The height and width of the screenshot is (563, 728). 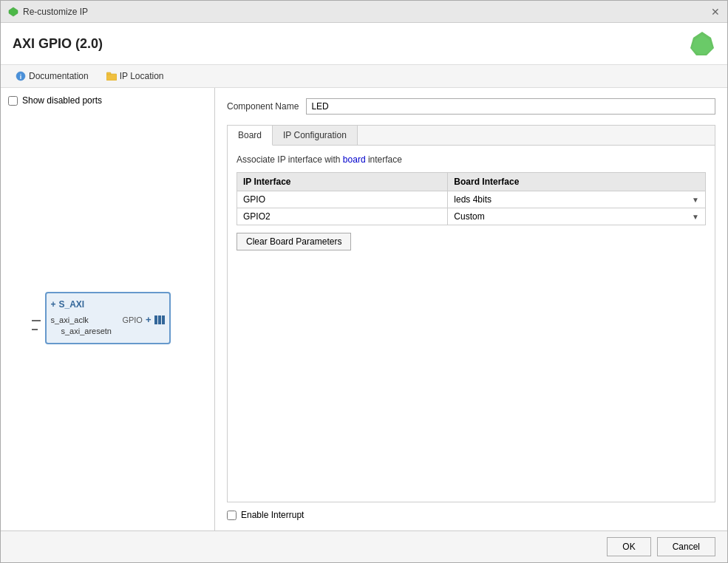 I want to click on title-bar: Re-customize IP ✕, so click(x=364, y=12).